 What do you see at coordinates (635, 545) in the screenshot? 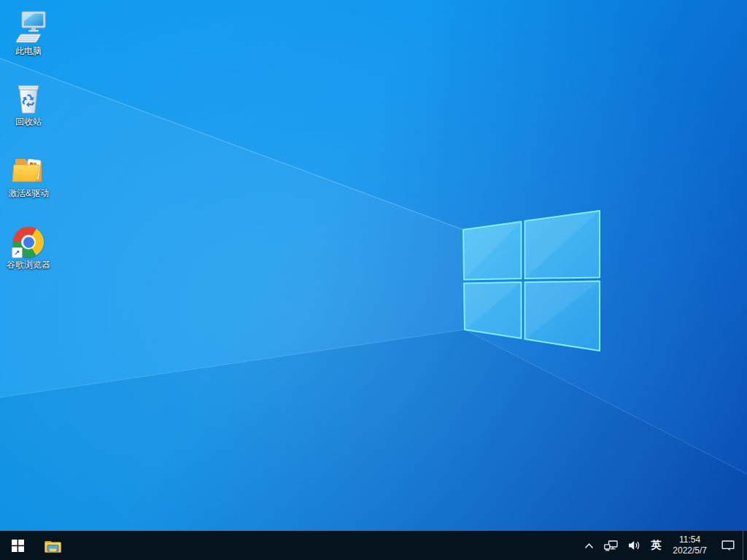
I see `tray-volume-button` at bounding box center [635, 545].